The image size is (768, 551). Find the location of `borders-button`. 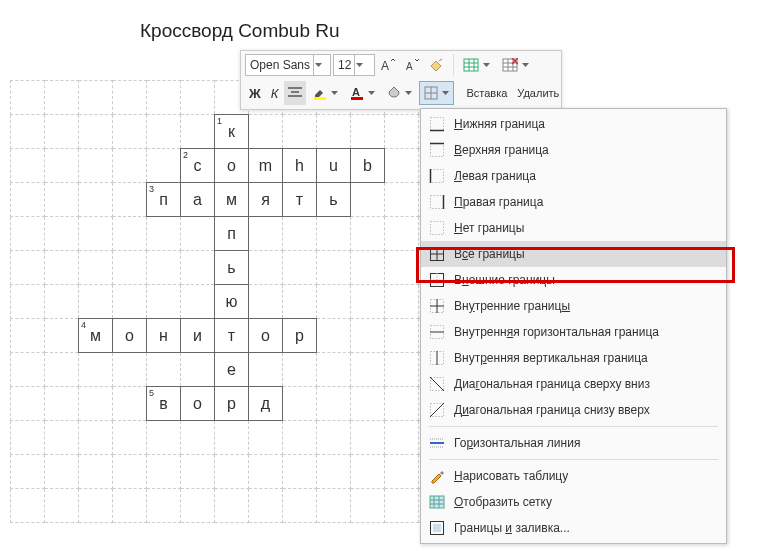

borders-button is located at coordinates (436, 93).